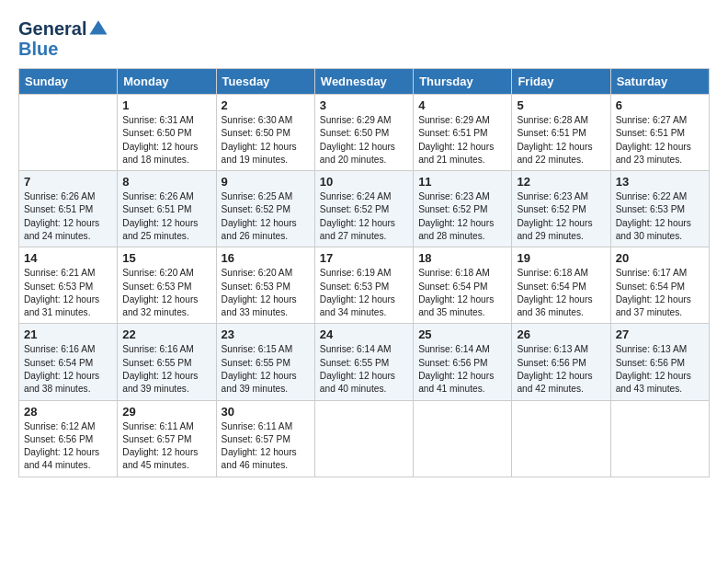 The image size is (728, 563). Describe the element at coordinates (654, 216) in the screenshot. I see `day-info: Sunrise: 6:22 AMSunset: 6:53 PMDaylight:…` at that location.